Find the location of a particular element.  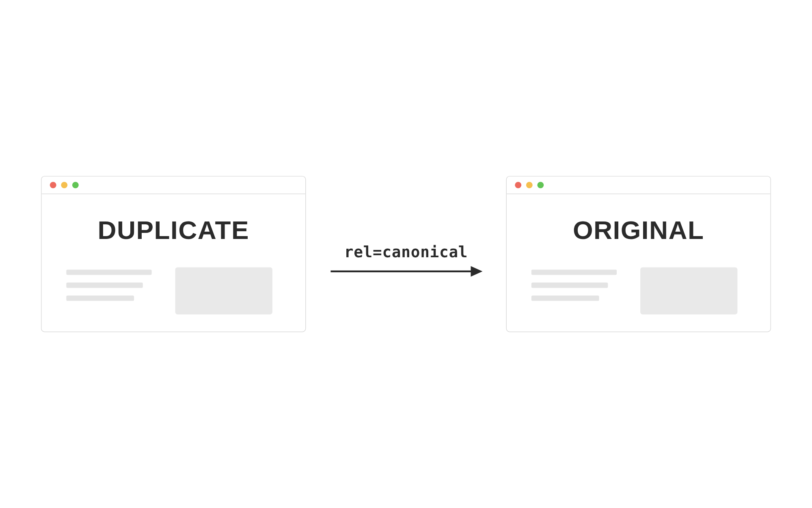

window-content: ORIGINAL is located at coordinates (639, 260).